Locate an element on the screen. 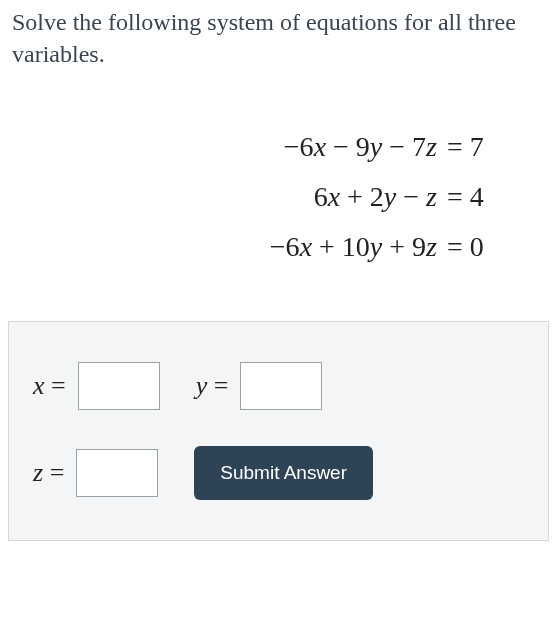 The image size is (557, 634). submit-button: Submit Answer is located at coordinates (284, 473).